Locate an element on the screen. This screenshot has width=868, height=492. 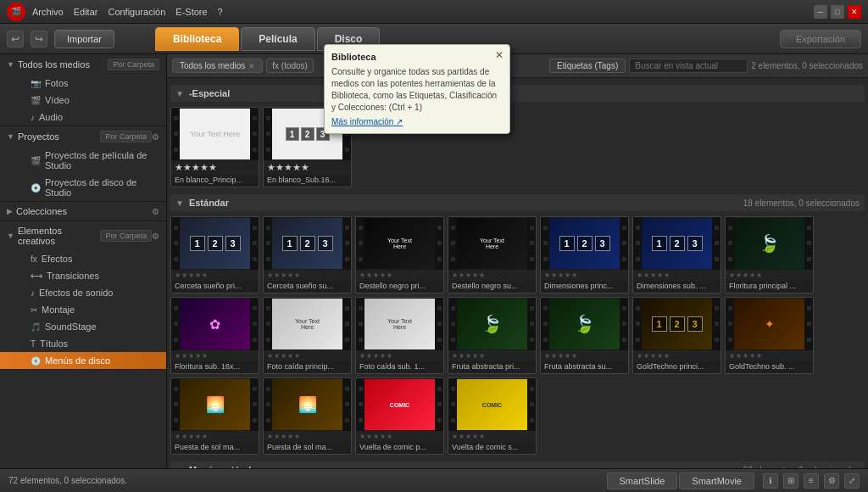
tags-button: Etiquetas (Tags) is located at coordinates (587, 66).